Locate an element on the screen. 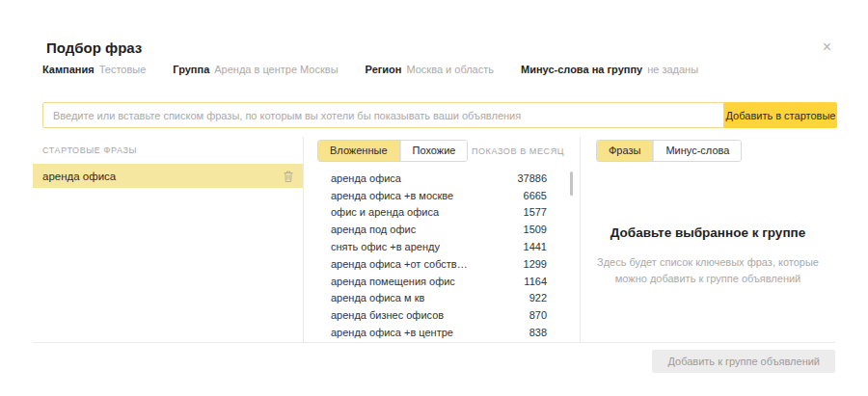  close-icon: × is located at coordinates (827, 47).